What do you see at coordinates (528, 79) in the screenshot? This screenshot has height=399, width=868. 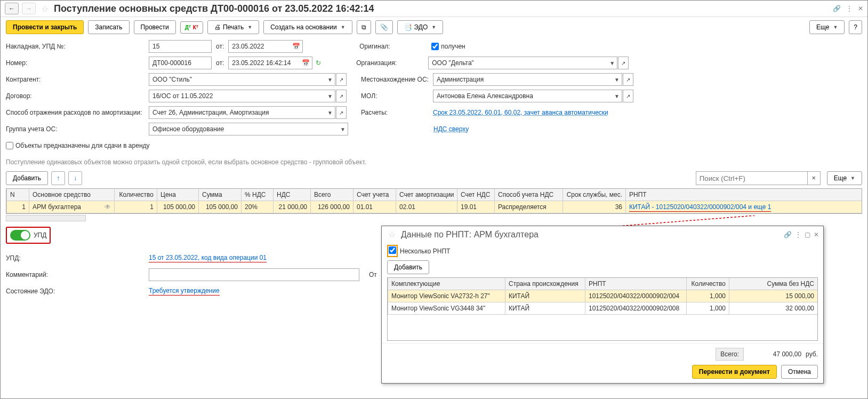 I see `location-field: Администрация▼↗` at bounding box center [528, 79].